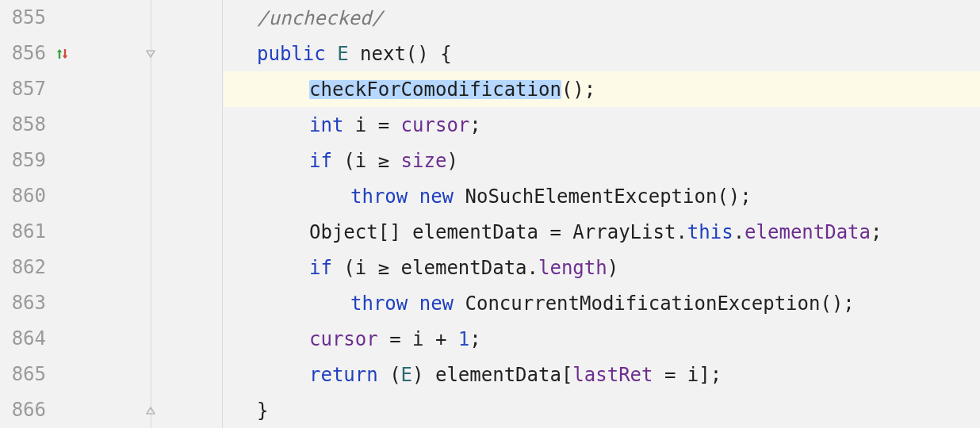 The height and width of the screenshot is (428, 980). I want to click on code-token: (i ≥ elementData., so click(441, 268).